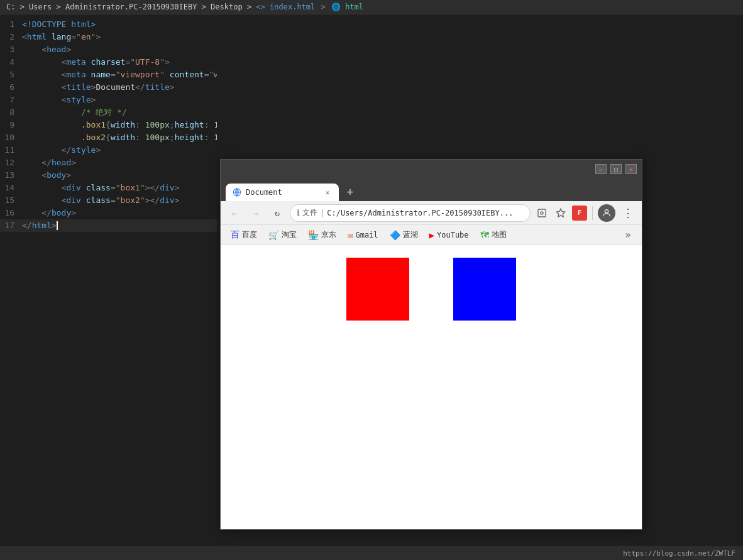  What do you see at coordinates (431, 190) in the screenshot?
I see `browser-tabbar: Document ✕ +` at bounding box center [431, 190].